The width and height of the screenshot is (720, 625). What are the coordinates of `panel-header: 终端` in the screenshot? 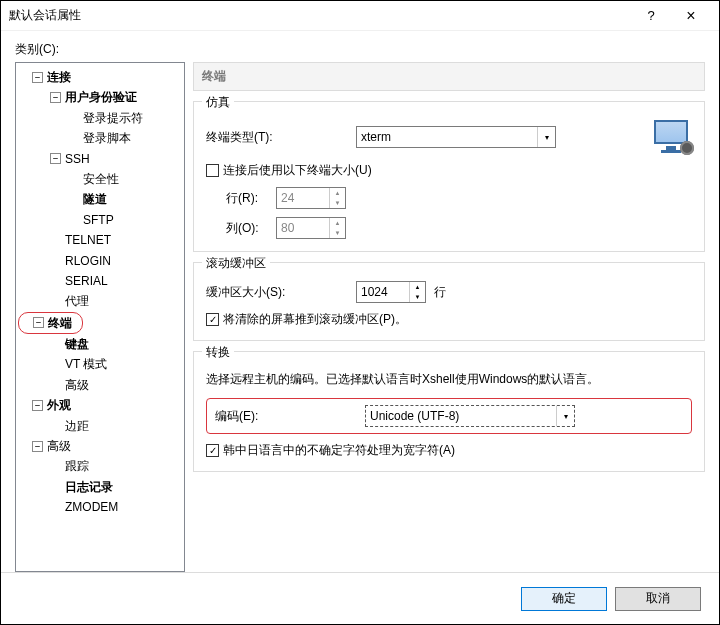 It's located at (449, 76).